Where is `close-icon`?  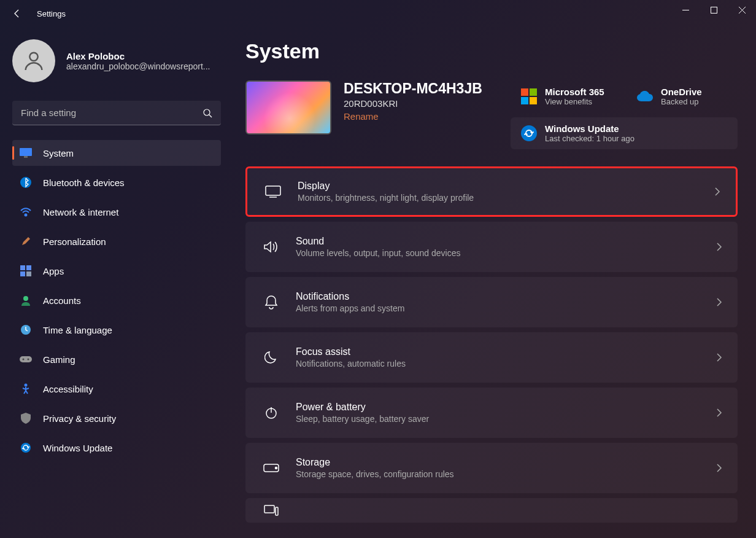 close-icon is located at coordinates (742, 10).